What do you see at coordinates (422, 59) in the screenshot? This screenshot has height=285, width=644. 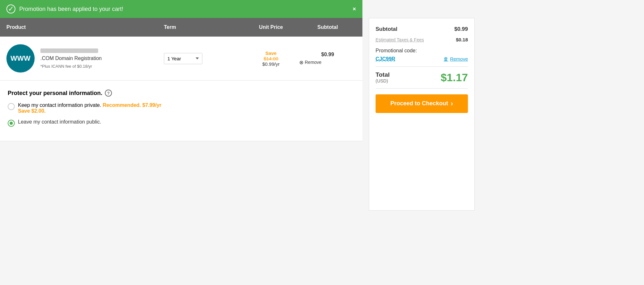 I see `promo-code-row: CJC99R 🗑 Remove` at bounding box center [422, 59].